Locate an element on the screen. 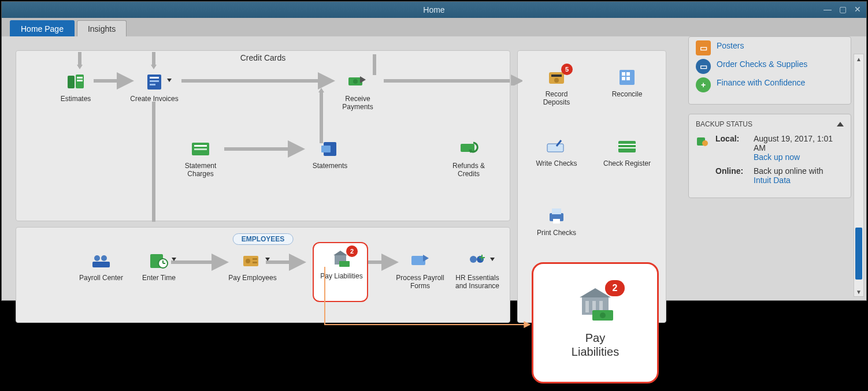 The height and width of the screenshot is (391, 868). tab-insights-label: Insights is located at coordinates (102, 29).